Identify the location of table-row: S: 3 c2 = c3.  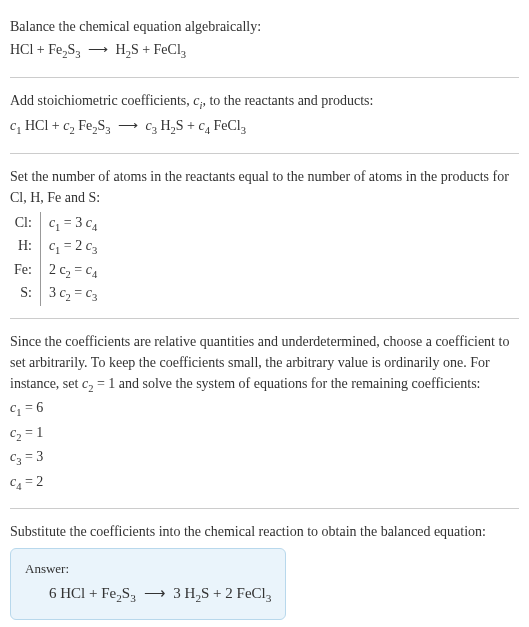
(56, 294).